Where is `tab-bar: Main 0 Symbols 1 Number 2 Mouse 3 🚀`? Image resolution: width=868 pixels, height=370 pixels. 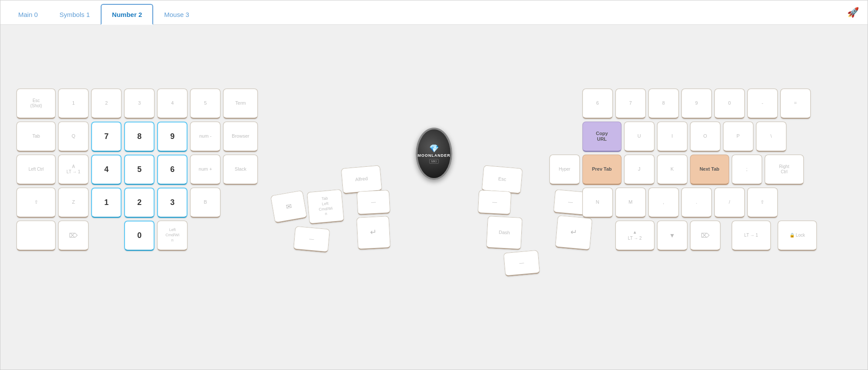 tab-bar: Main 0 Symbols 1 Number 2 Mouse 3 🚀 is located at coordinates (434, 13).